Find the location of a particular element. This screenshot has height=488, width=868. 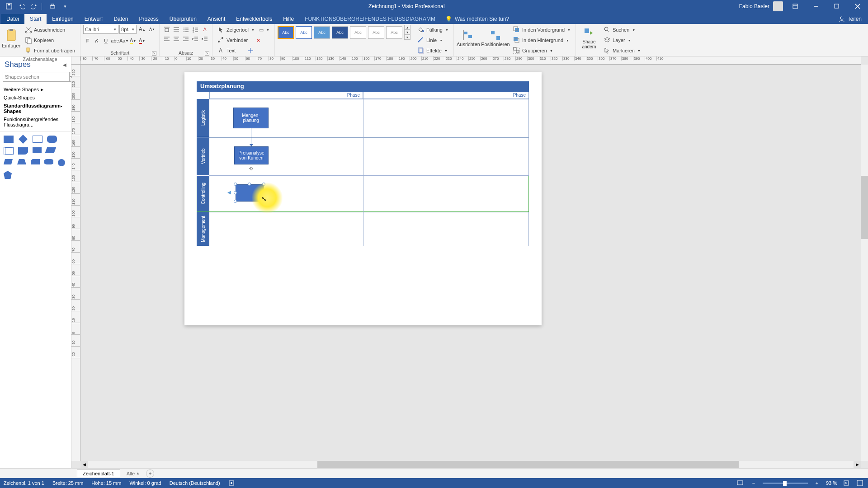

clear-format-button: A is located at coordinates (205, 29).